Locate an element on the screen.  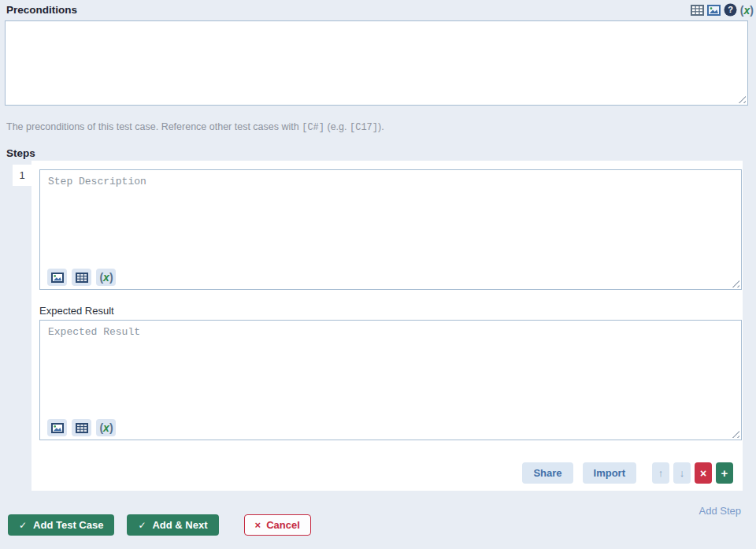
step-number: 1 is located at coordinates (22, 175).